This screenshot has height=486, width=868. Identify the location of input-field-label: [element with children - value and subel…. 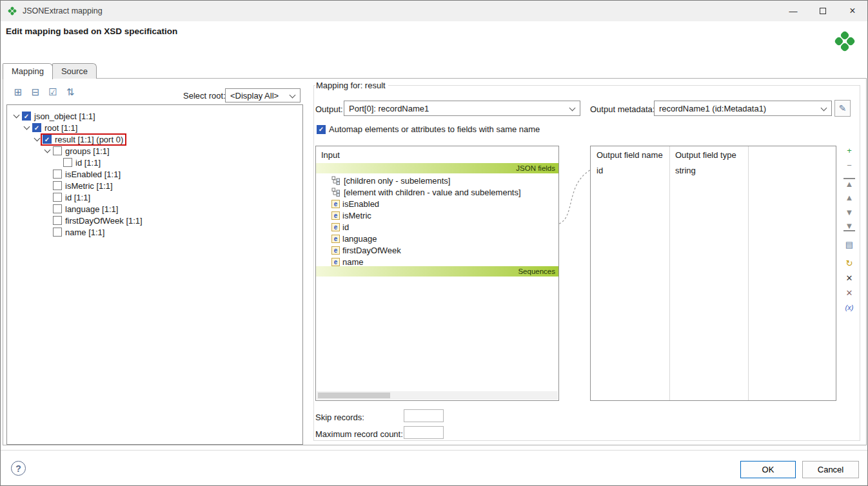
(432, 192).